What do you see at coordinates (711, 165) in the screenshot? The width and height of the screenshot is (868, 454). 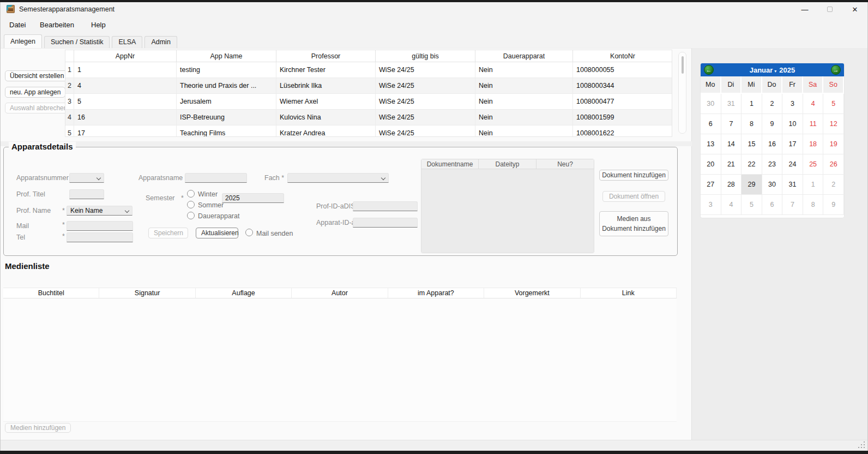 I see `calendar-day: 20` at bounding box center [711, 165].